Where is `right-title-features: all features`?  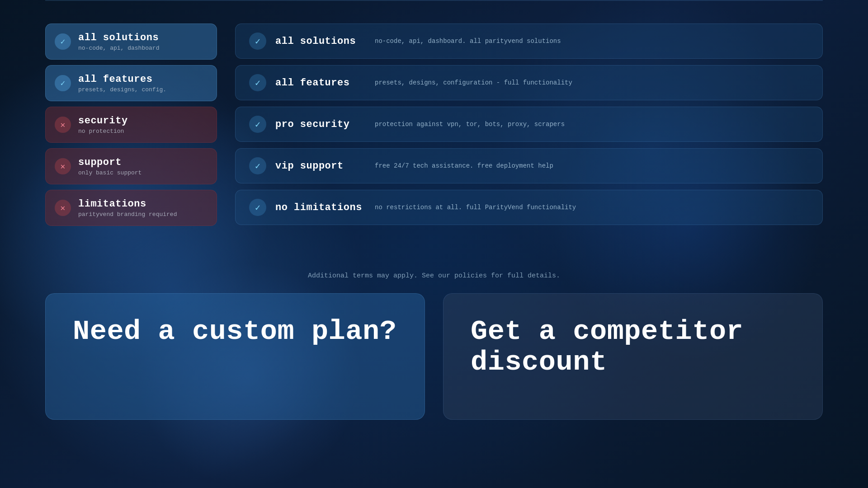 right-title-features: all features is located at coordinates (321, 83).